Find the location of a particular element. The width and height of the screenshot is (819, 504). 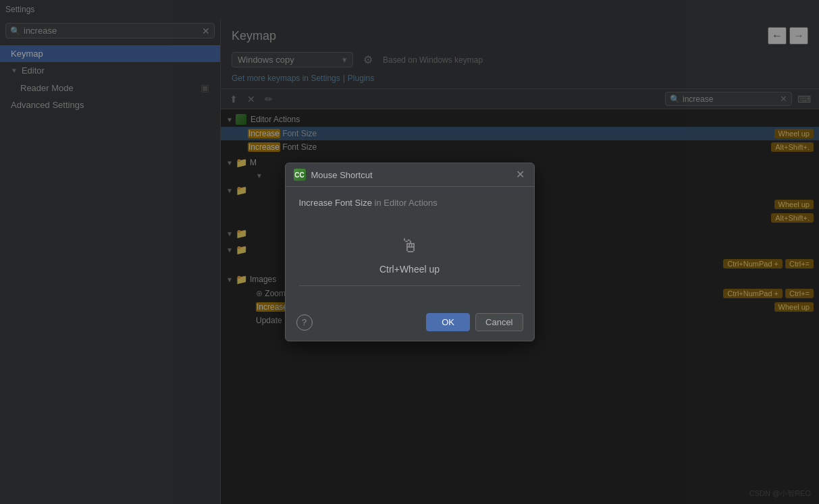

modal-app-icon: CC is located at coordinates (300, 175).